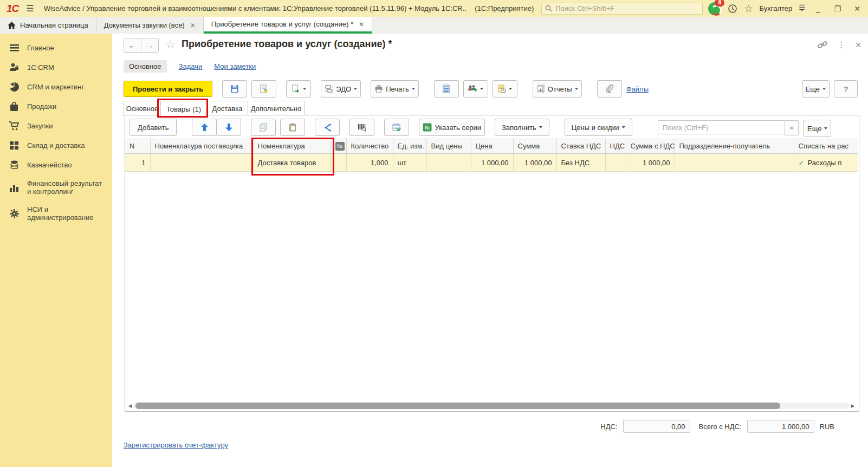  Describe the element at coordinates (535, 146) in the screenshot. I see `col-sum: Сумма` at that location.